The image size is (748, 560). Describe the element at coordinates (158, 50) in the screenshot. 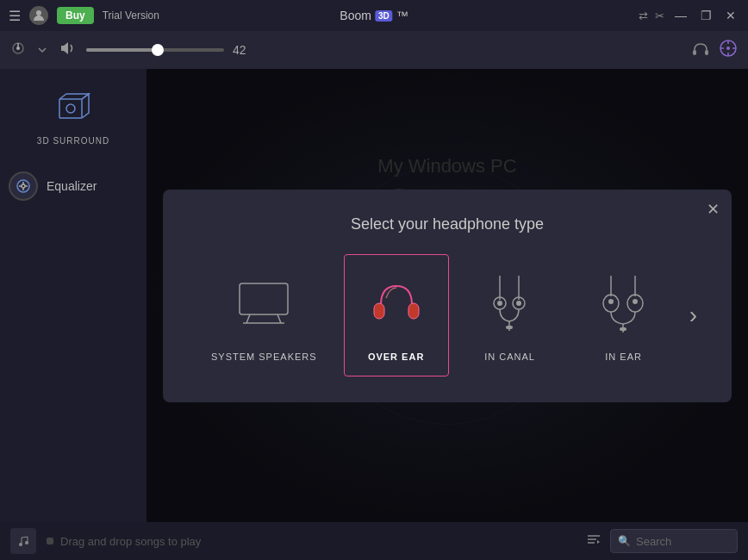

I see `volume-knob` at that location.